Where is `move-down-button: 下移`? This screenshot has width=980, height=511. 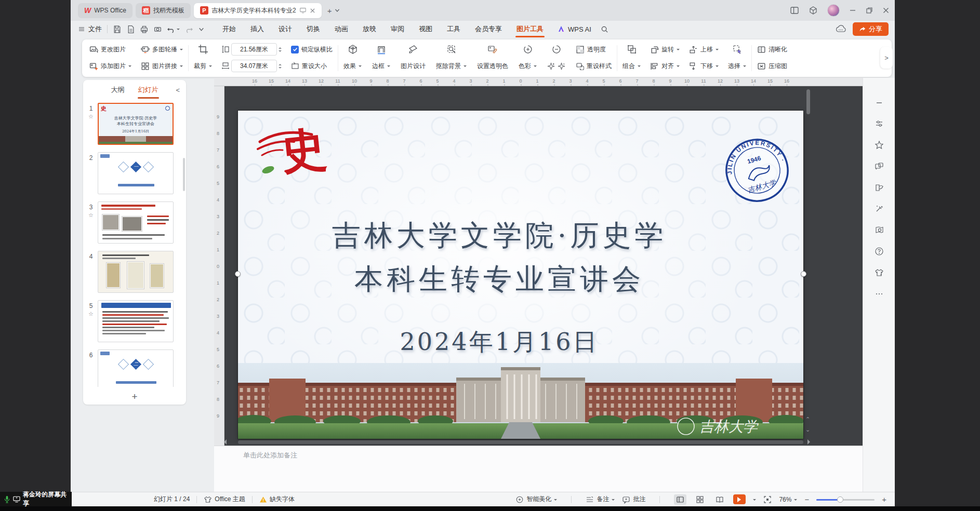
move-down-button: 下移 is located at coordinates (704, 66).